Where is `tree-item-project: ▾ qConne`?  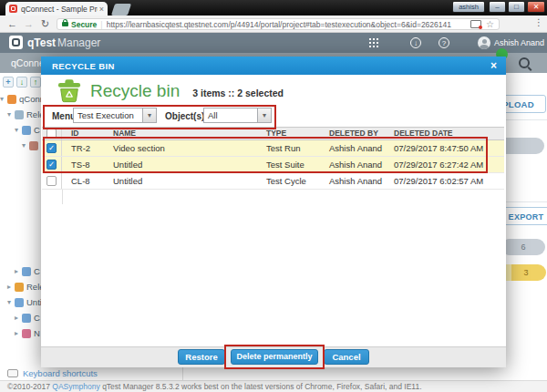
tree-item-project: ▾ qConne is located at coordinates (20, 98).